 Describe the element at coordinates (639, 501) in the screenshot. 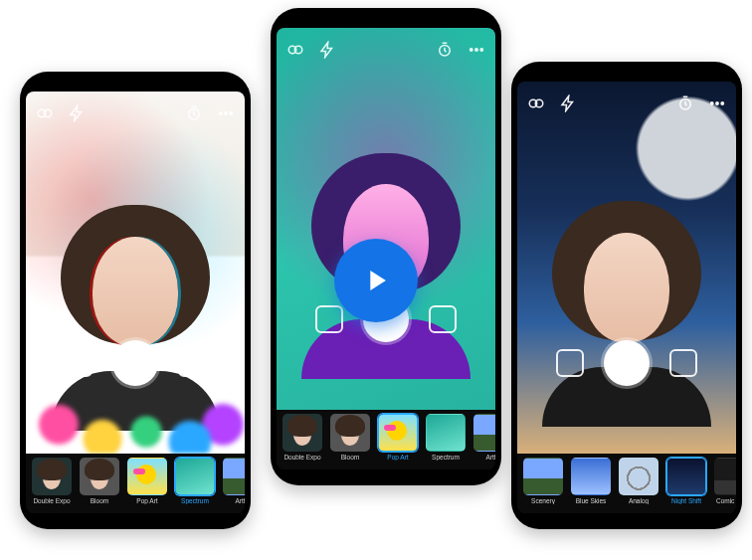

I see `filter-label: Analog` at that location.